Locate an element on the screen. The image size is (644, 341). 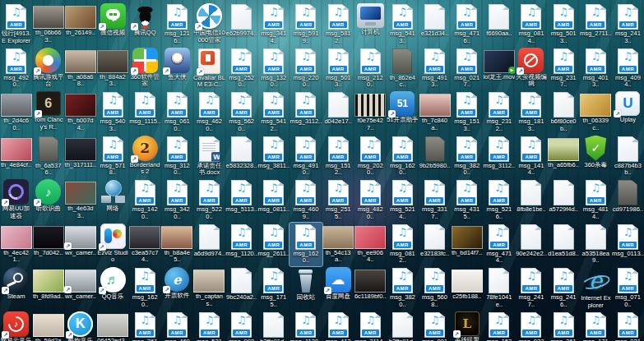
desktop-icon: AMRmsg_5220.. is located at coordinates (209, 200).